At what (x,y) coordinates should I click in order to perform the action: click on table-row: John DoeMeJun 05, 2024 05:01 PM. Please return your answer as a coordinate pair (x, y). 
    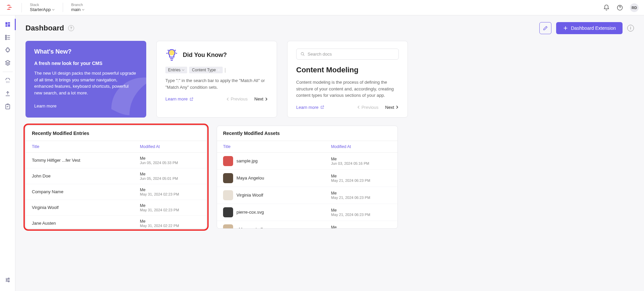
    Looking at the image, I should click on (116, 176).